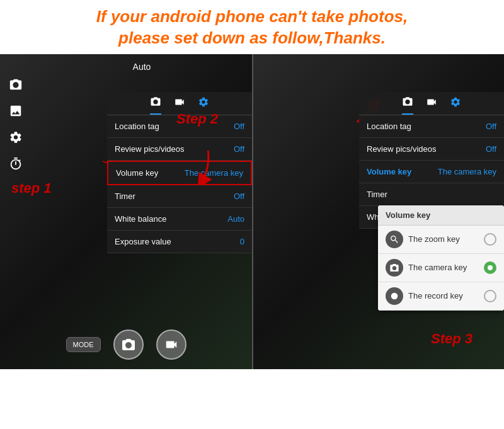  What do you see at coordinates (197, 119) in the screenshot?
I see `step2-label: Step 2` at bounding box center [197, 119].